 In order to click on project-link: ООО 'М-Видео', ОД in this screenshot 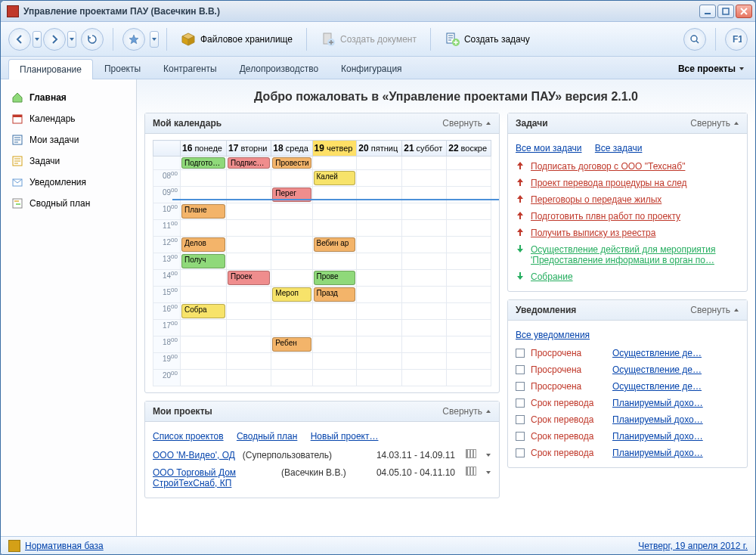, I will do `click(194, 455)`.